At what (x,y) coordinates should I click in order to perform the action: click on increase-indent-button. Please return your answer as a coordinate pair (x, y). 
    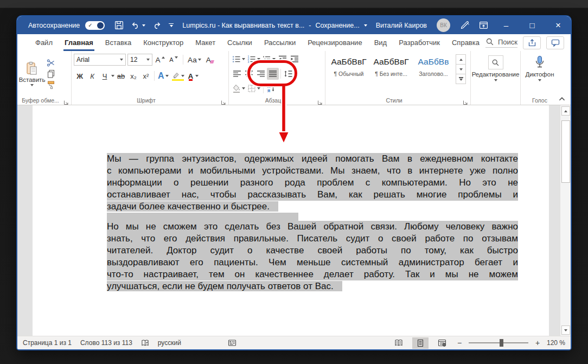
    Looking at the image, I should click on (295, 59).